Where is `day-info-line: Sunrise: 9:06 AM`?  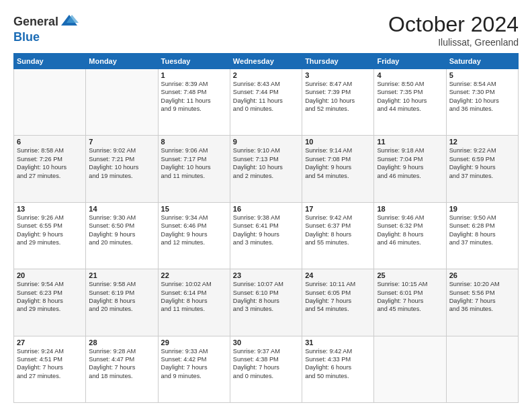
day-info-line: Sunrise: 9:06 AM is located at coordinates (194, 150).